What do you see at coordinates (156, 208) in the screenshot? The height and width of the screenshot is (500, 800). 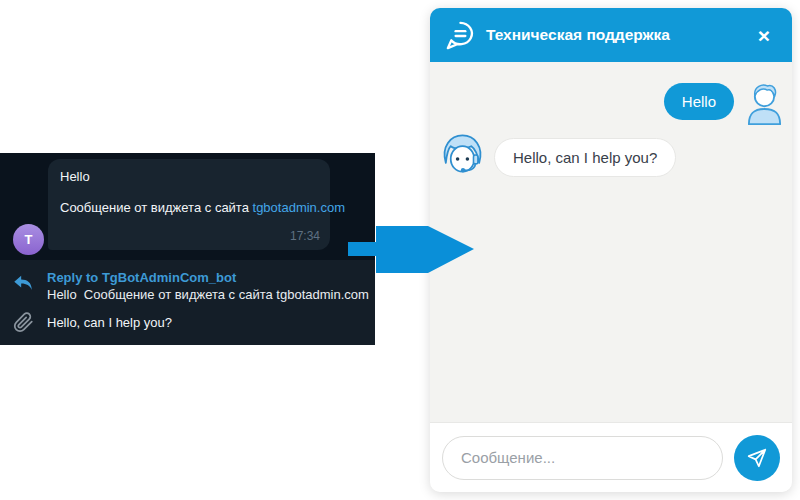 I see `message-prefix: Сообщение от виджета с сайта` at bounding box center [156, 208].